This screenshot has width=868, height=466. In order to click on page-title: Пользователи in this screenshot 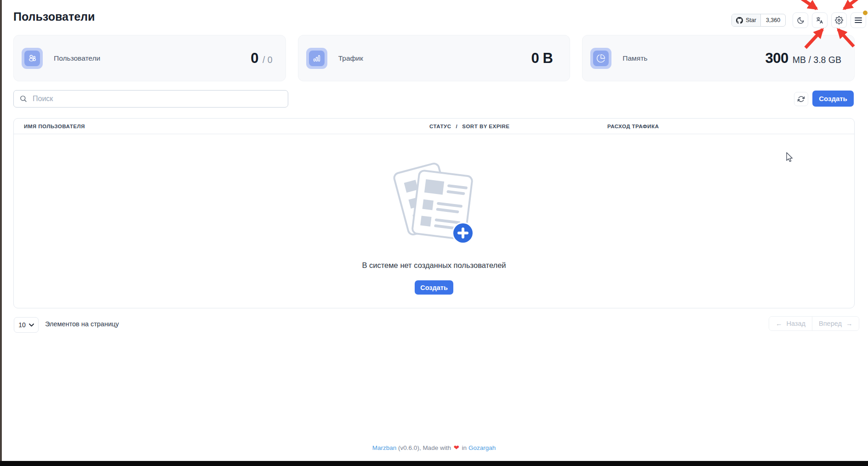, I will do `click(54, 17)`.